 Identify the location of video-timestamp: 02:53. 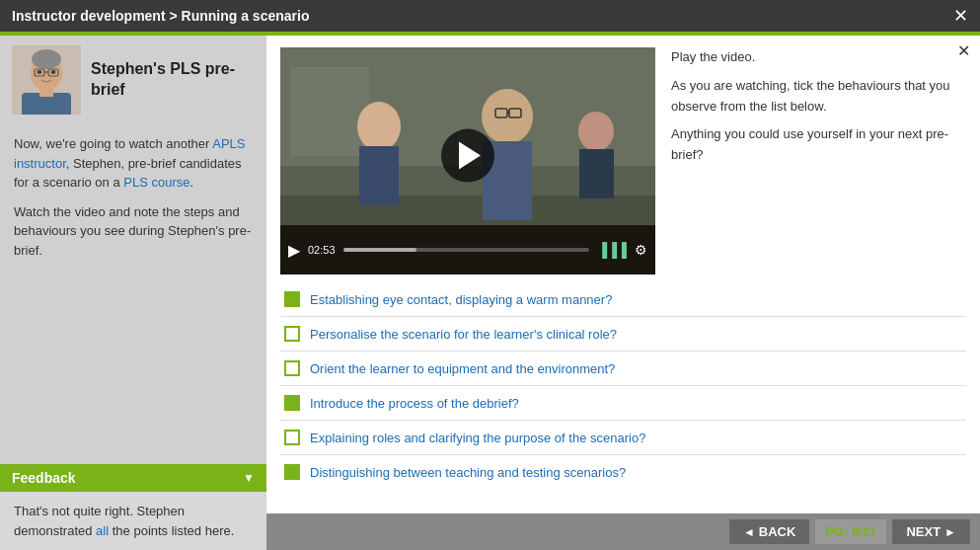
(322, 250).